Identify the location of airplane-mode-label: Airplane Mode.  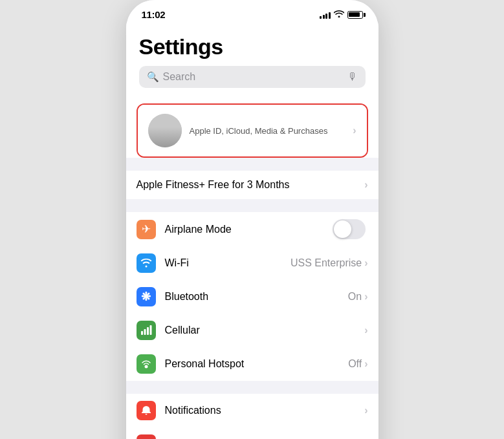
(248, 230).